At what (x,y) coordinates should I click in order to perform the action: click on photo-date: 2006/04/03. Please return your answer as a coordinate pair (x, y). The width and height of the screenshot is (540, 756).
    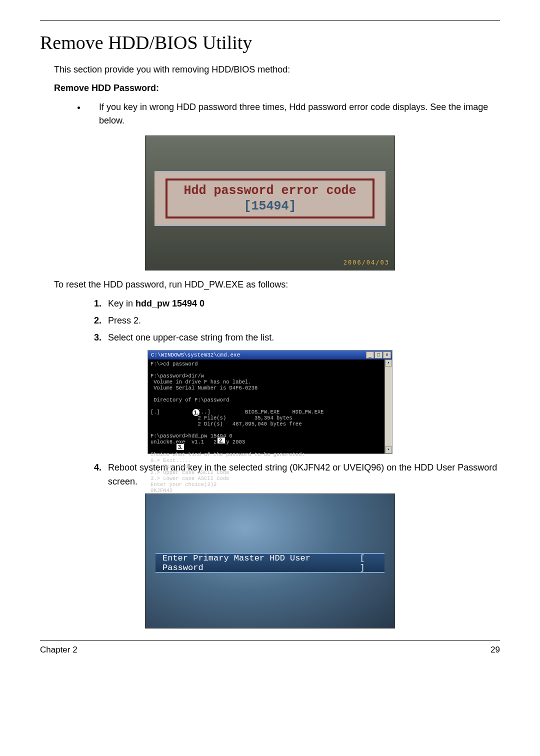
    Looking at the image, I should click on (366, 262).